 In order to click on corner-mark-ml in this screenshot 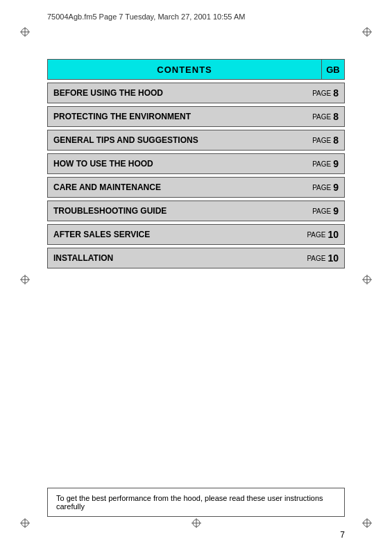, I will do `click(25, 280)`.